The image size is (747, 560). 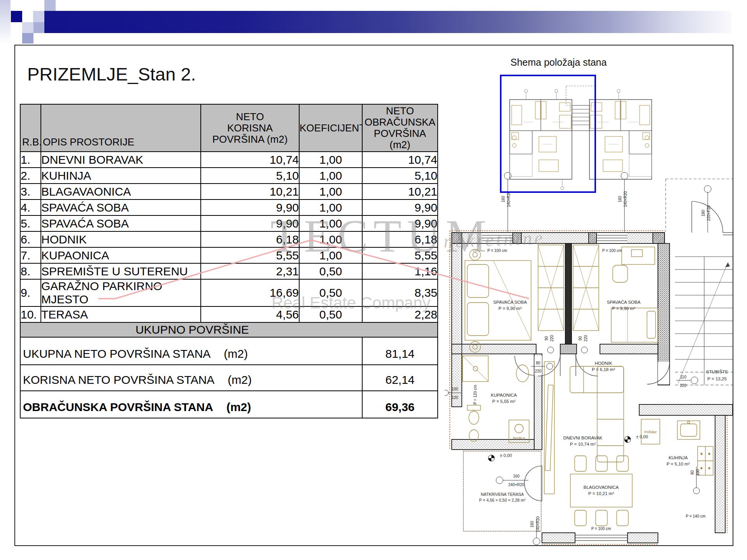 I want to click on header-square-row2a, so click(x=28, y=28).